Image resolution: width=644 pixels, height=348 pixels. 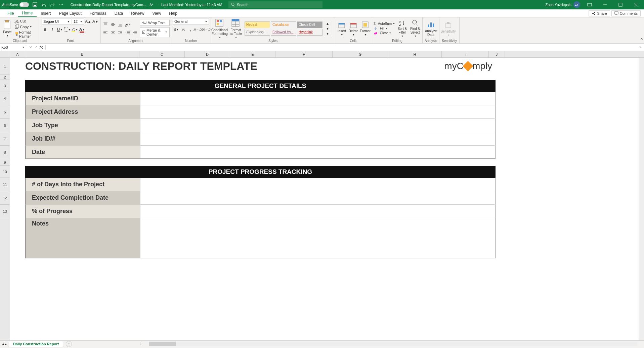 What do you see at coordinates (105, 24) in the screenshot?
I see `align-top-icon` at bounding box center [105, 24].